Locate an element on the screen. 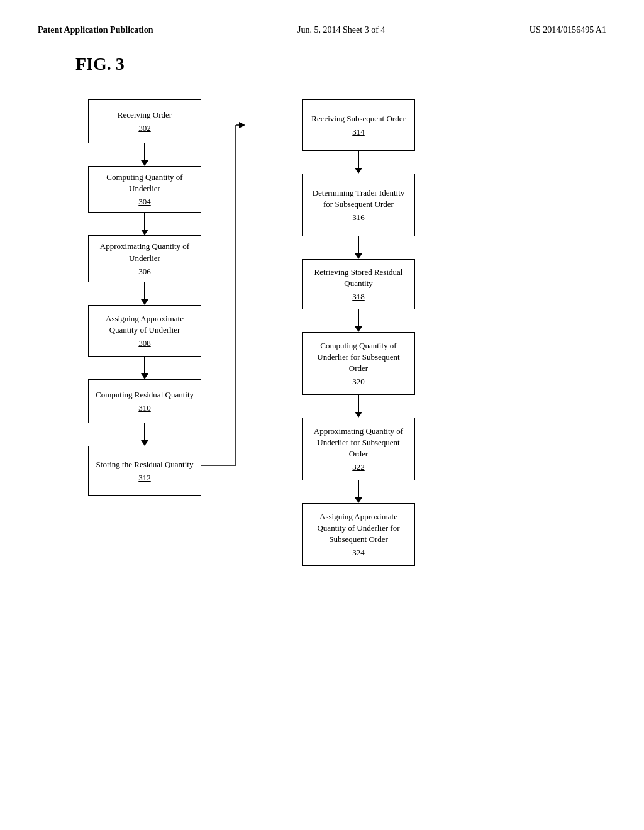 This screenshot has height=830, width=644. box-304: Computing Quantity of Underlier 304 is located at coordinates (145, 189).